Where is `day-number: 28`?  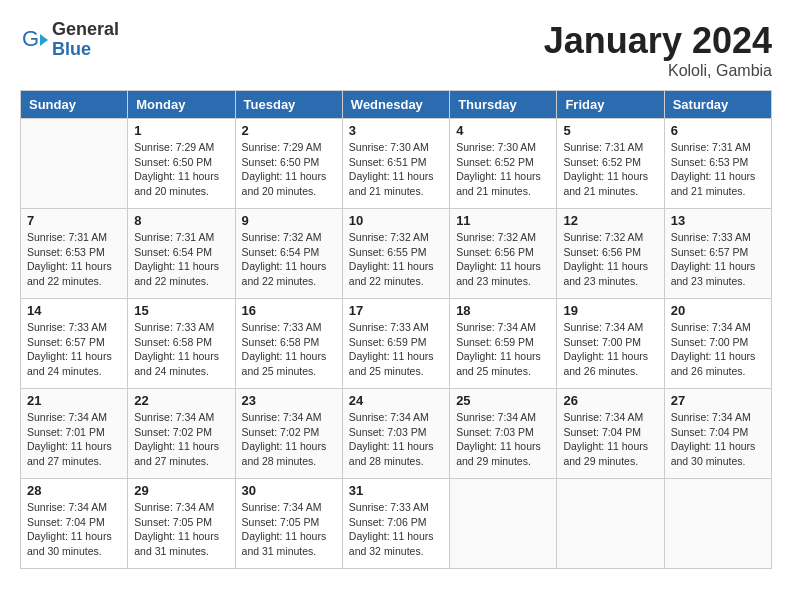 day-number: 28 is located at coordinates (74, 490).